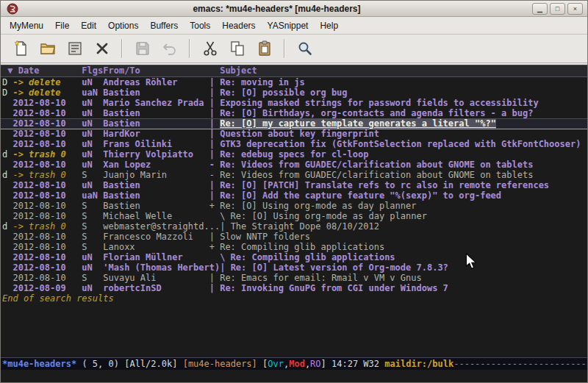 The image size is (588, 383). Describe the element at coordinates (323, 364) in the screenshot. I see `modeline-default: ]` at that location.